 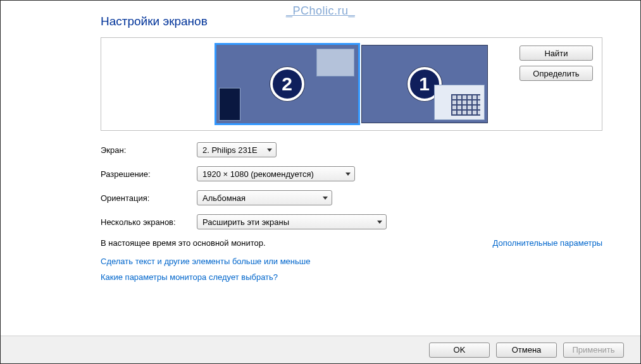 What do you see at coordinates (287, 84) in the screenshot?
I see `monitor-number: 2` at bounding box center [287, 84].